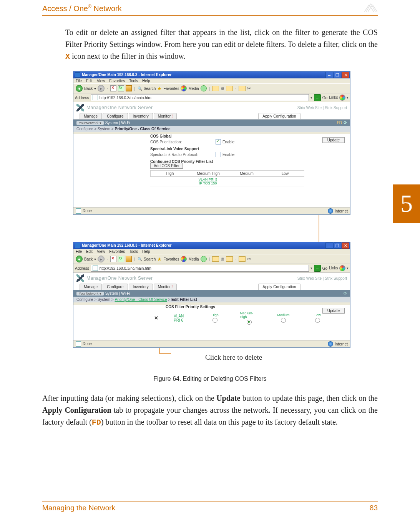  I want to click on radio-medium, so click(284, 320).